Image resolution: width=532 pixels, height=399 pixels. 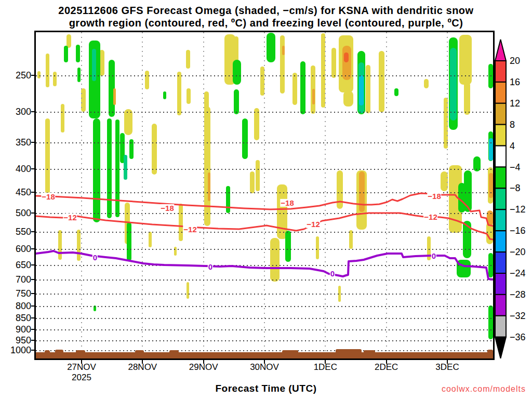 What do you see at coordinates (82, 378) in the screenshot?
I see `x-year-label: 2025` at bounding box center [82, 378].